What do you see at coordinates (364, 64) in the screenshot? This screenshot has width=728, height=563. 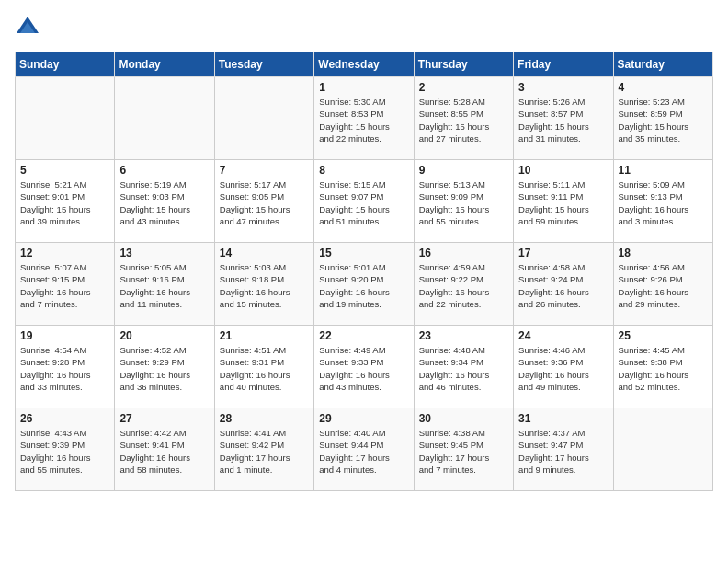 I see `weekday-header-wednesday: Wednesday` at bounding box center [364, 64].